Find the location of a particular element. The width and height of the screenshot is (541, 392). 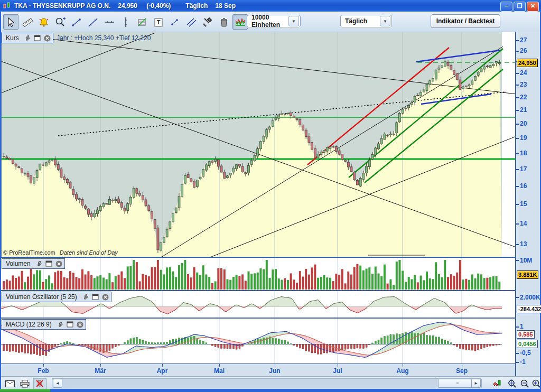

price-axis-label: 24 is located at coordinates (523, 73).